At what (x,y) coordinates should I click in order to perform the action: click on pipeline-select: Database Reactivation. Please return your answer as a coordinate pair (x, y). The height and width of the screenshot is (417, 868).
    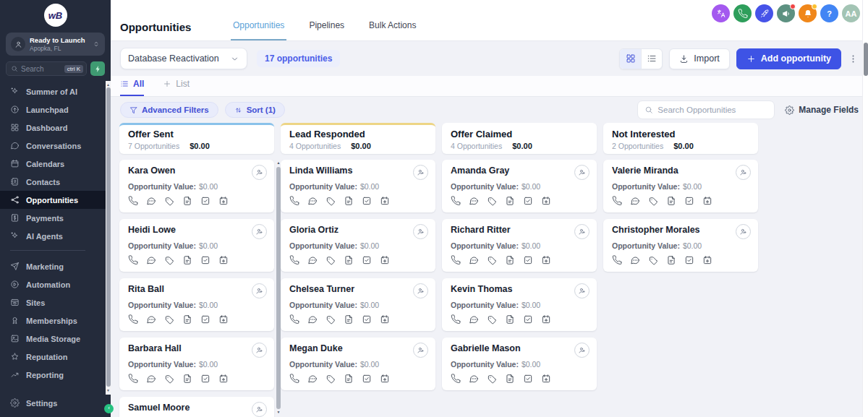
    Looking at the image, I should click on (184, 59).